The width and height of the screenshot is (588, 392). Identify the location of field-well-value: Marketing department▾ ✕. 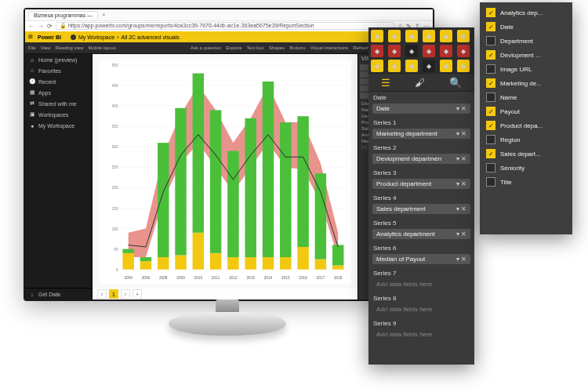
(422, 133).